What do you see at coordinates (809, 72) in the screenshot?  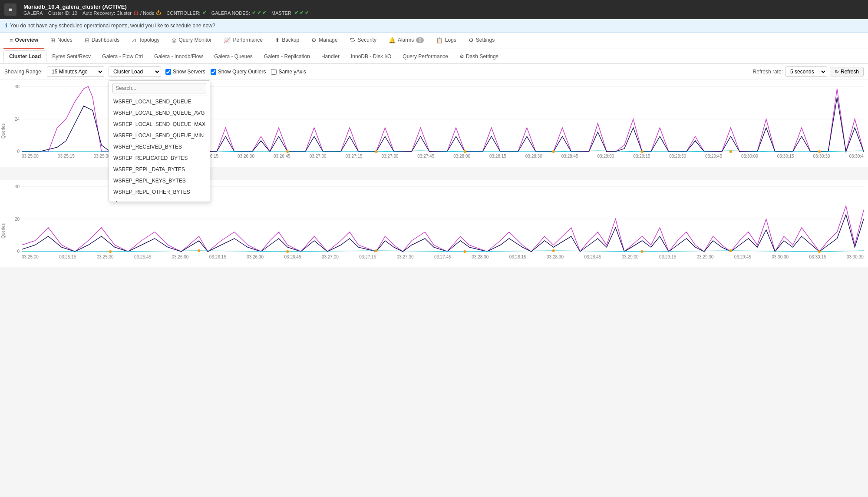 I see `refresh-group: Refresh rate: 5 seconds 10 seconds 30 se…` at bounding box center [809, 72].